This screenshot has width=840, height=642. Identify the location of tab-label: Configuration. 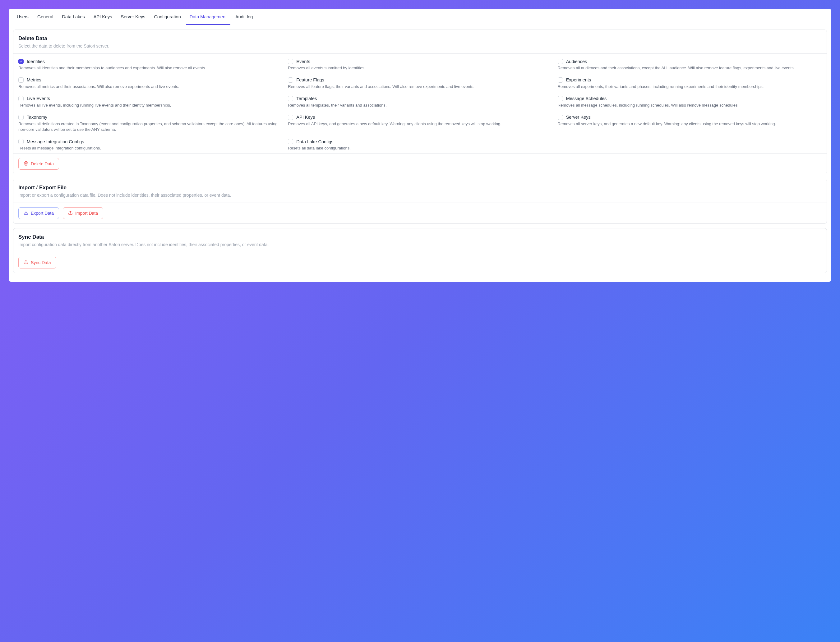
(167, 17).